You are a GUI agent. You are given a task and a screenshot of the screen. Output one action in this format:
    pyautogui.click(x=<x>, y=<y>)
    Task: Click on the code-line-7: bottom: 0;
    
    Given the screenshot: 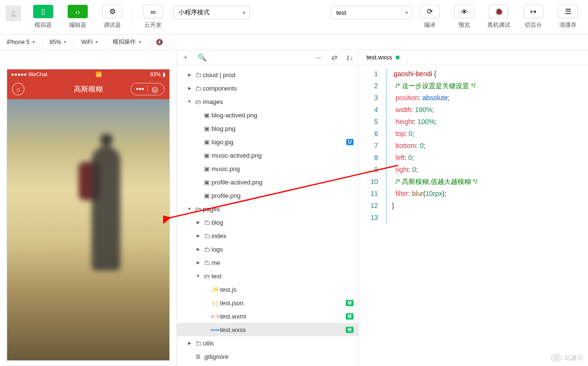 What is the action you would take?
    pyautogui.click(x=487, y=146)
    